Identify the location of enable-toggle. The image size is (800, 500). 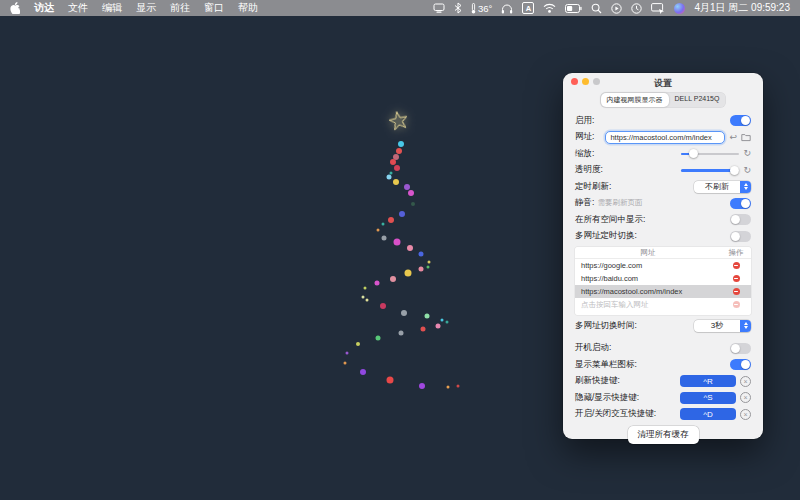
(740, 120).